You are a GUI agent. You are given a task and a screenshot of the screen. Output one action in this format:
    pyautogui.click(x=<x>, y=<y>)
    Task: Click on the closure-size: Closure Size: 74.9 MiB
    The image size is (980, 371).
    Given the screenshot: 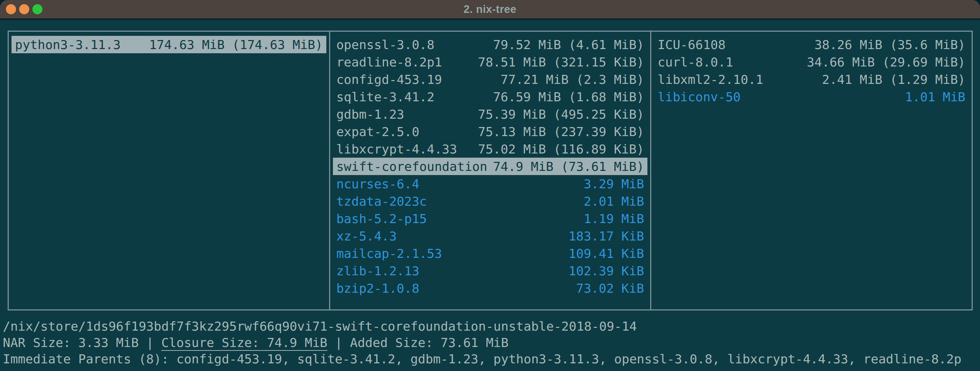 What is the action you would take?
    pyautogui.click(x=244, y=343)
    